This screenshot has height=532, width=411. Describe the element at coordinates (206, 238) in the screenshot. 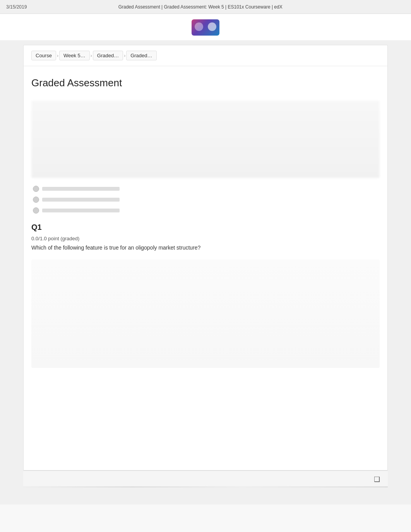

I see `question-meta: 0.0/1.0 point (graded)` at that location.